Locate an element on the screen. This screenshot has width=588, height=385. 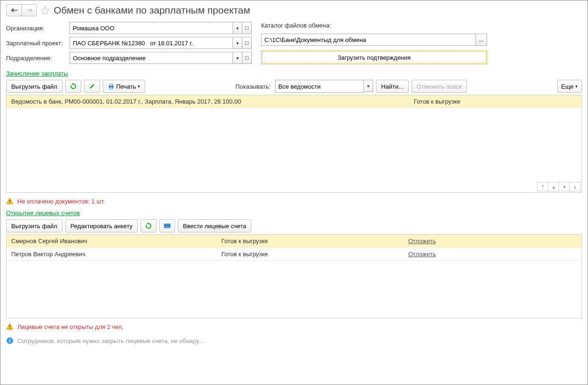
table-row: Смирнов Сергей Иванович Готов к выгрузке… is located at coordinates (294, 241).